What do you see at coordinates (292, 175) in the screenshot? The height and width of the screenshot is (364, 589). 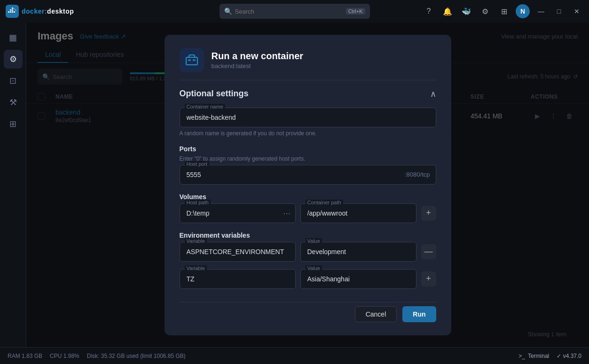 I see `host-port-input` at bounding box center [292, 175].